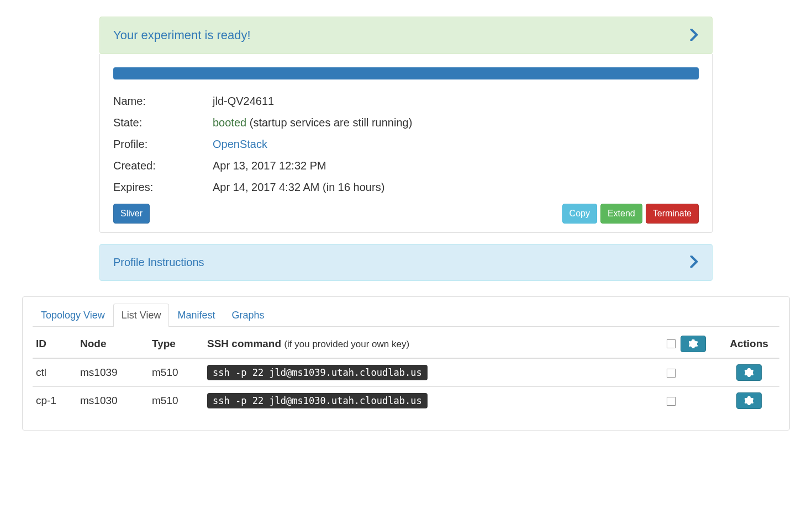 This screenshot has width=812, height=510. I want to click on table-row: ctlms1039m510ssh -p 22 jld@ms1039.utah.c…, so click(406, 373).